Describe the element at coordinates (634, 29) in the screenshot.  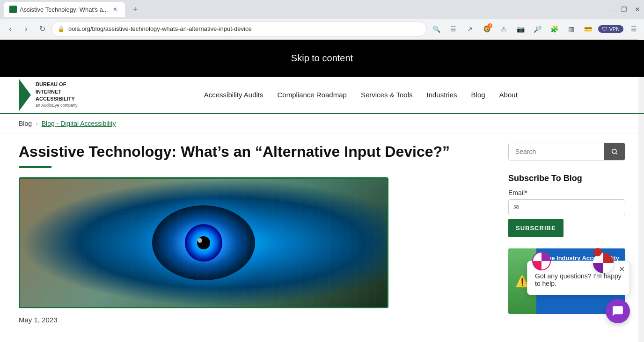
I see `menu-button: ☰` at that location.